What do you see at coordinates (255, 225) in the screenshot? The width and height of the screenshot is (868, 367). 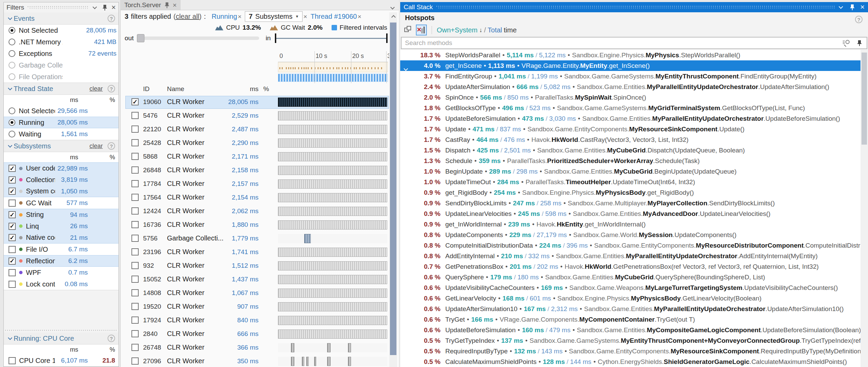 I see `thread-row: 16736CLR Worker1,880 ms` at bounding box center [255, 225].